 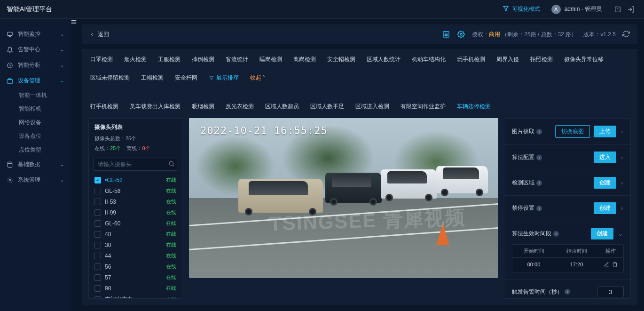 What do you see at coordinates (584, 59) in the screenshot?
I see `algo-tag: 摄像头异常位移` at bounding box center [584, 59].